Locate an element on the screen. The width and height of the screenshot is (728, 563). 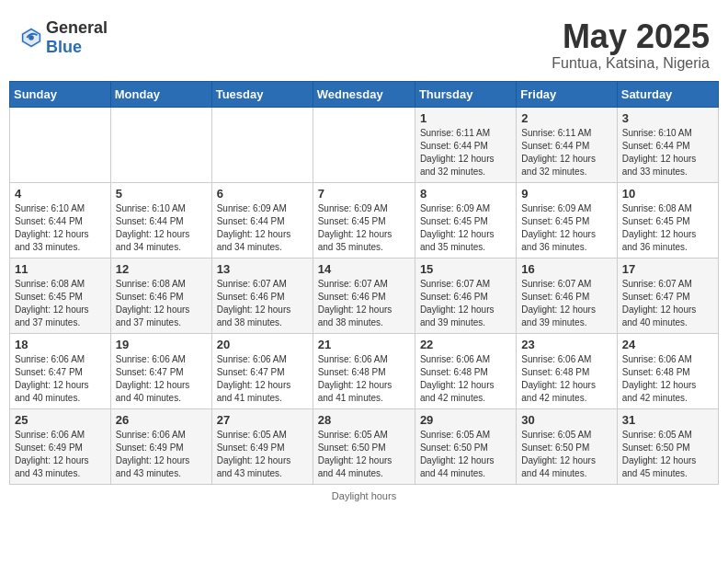
day-info: Sunrise: 6:09 AM Sunset: 6:44 PM Dayligh… is located at coordinates (263, 228).